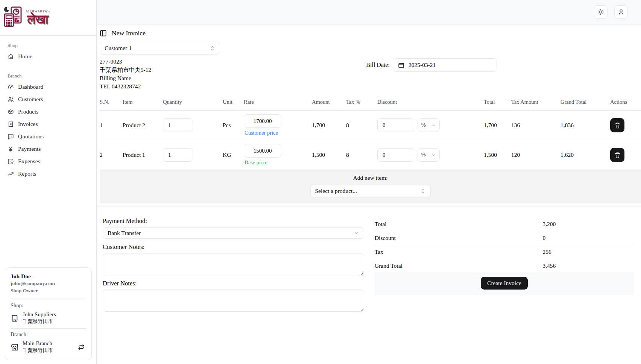 This screenshot has height=364, width=641. What do you see at coordinates (39, 322) in the screenshot?
I see `shop-address: 千葉県野田市` at bounding box center [39, 322].